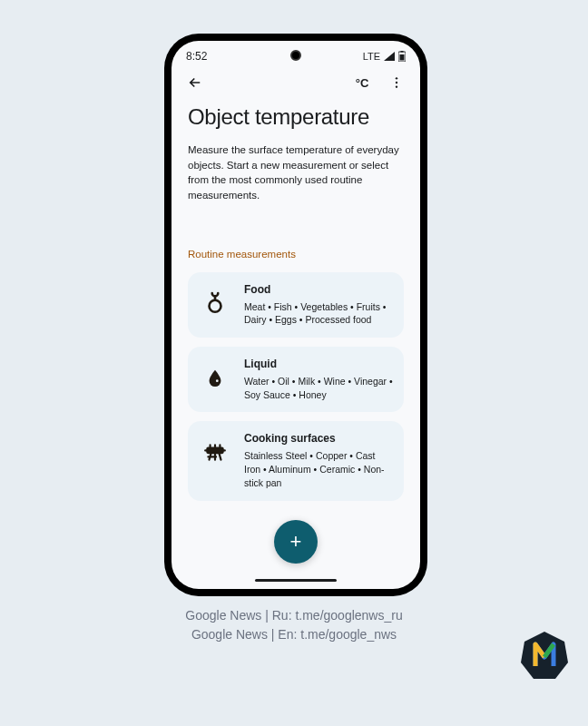 Image resolution: width=588 pixels, height=726 pixels. What do you see at coordinates (318, 289) in the screenshot?
I see `card-title: Food` at bounding box center [318, 289].